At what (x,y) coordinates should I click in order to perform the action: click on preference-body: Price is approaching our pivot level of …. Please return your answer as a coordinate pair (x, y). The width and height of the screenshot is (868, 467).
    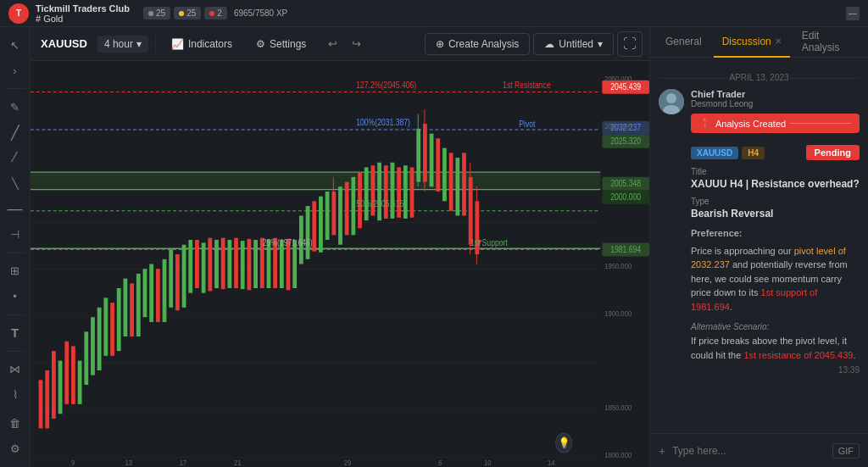
    Looking at the image, I should click on (775, 280).